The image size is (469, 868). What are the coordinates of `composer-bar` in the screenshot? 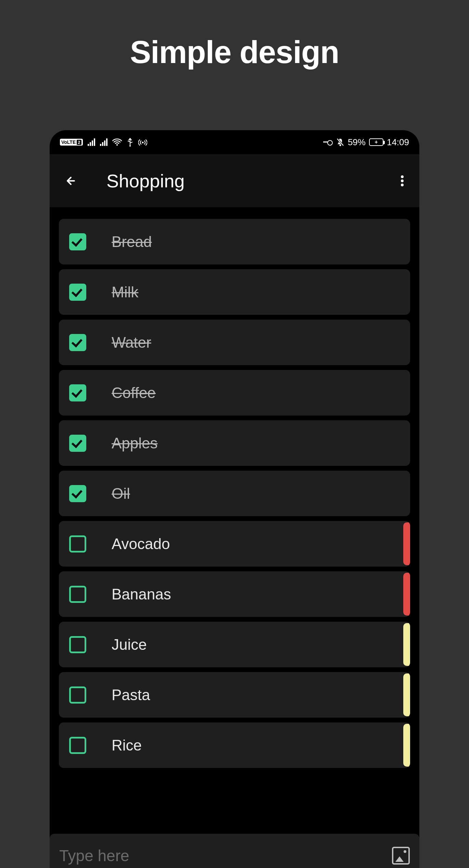 It's located at (234, 851).